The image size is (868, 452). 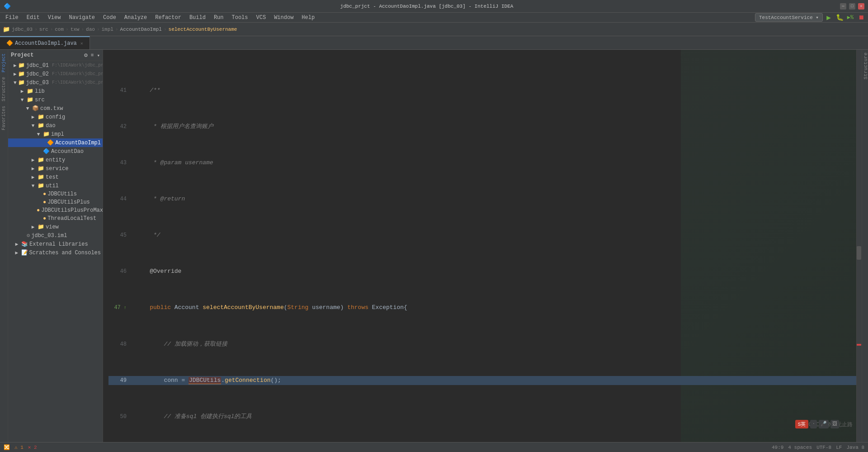 What do you see at coordinates (55, 65) in the screenshot?
I see `tree-item-jdbc01: ▶ 📁 jdbc_01 F:\IDEAWork\jdbc_projct\...` at bounding box center [55, 65].